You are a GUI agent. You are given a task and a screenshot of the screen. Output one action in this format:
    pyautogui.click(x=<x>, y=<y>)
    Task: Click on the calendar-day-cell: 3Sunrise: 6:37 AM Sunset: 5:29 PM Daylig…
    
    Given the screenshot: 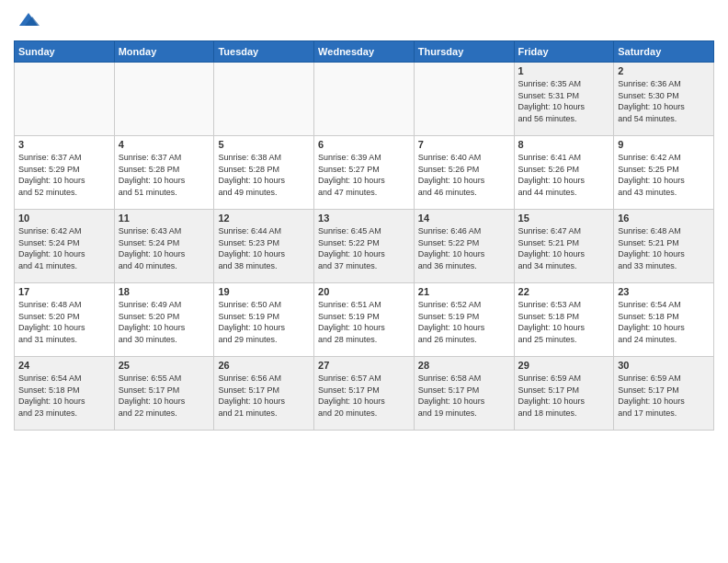 What is the action you would take?
    pyautogui.click(x=64, y=173)
    